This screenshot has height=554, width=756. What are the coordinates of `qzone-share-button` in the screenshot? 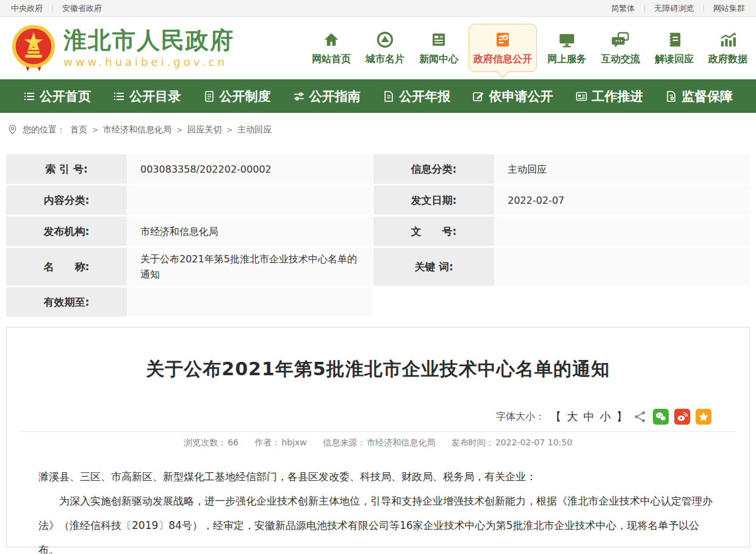 It's located at (704, 417).